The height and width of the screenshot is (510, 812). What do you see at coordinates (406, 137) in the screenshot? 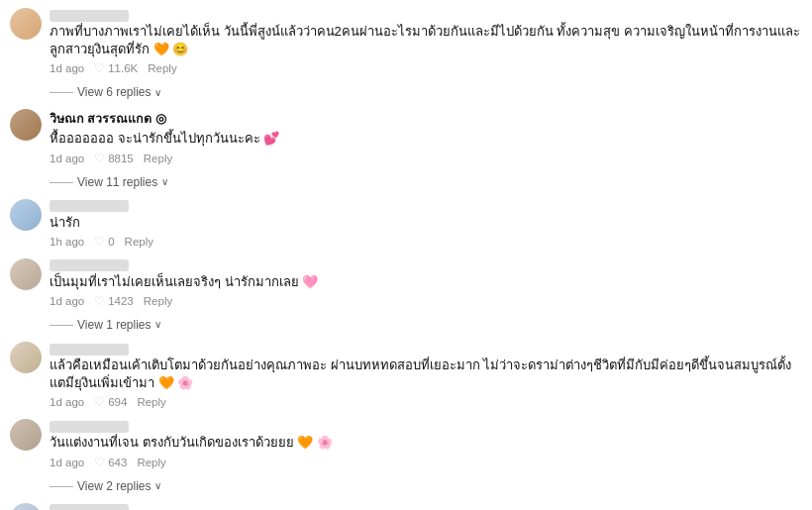
I see `comment-item: วิษณก สวรรณแกด ◎หื้อออออออ จะน่ารักขึ้นไ…` at bounding box center [406, 137].